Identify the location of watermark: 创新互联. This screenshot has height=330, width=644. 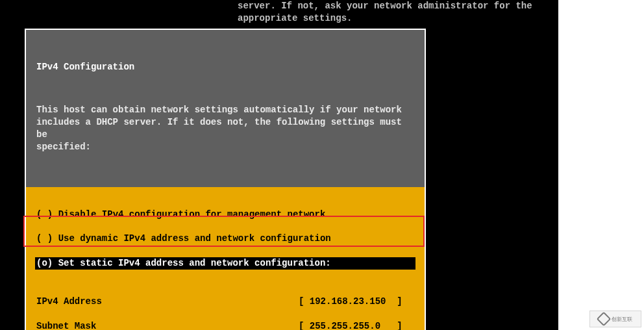
(615, 319).